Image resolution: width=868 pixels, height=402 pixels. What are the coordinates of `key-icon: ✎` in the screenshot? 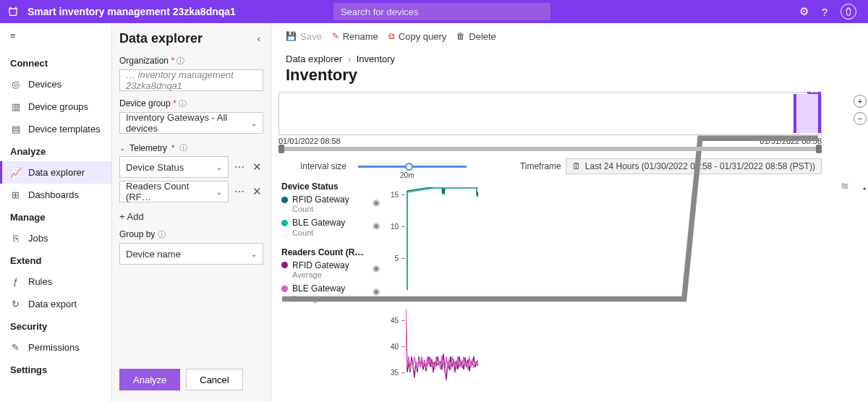 It's located at (16, 347).